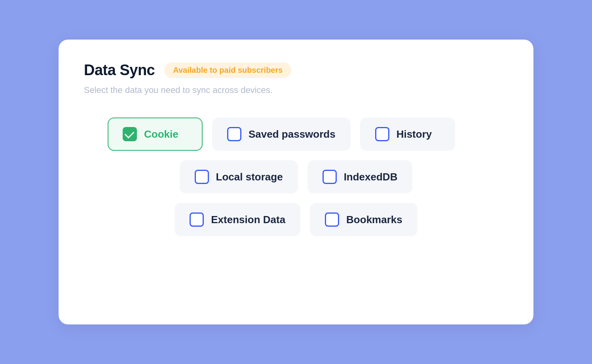 This screenshot has height=364, width=592. What do you see at coordinates (382, 134) in the screenshot?
I see `checkbox-history-icon` at bounding box center [382, 134].